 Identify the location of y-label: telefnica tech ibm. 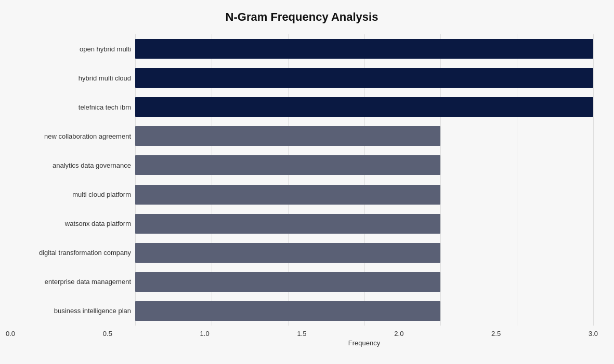
(71, 107).